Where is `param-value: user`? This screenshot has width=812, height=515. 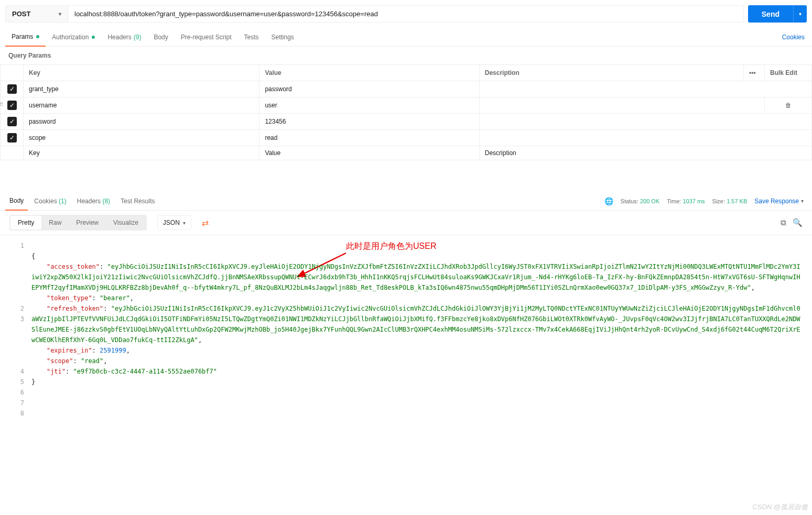 param-value: user is located at coordinates (369, 106).